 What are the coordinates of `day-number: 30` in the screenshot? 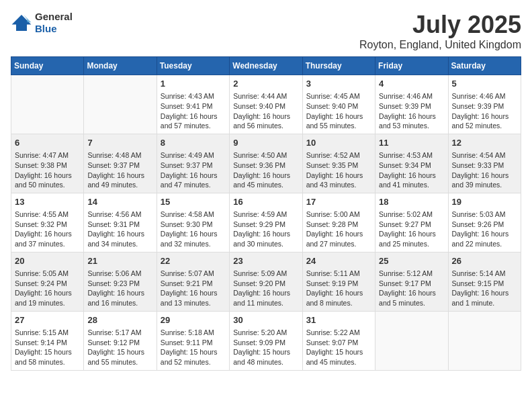 It's located at (266, 320).